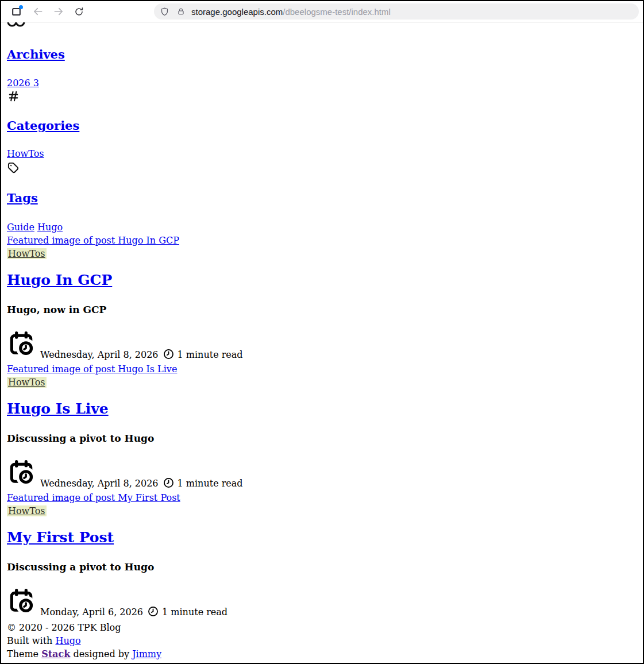  What do you see at coordinates (21, 7) in the screenshot?
I see `tab-notification-dot` at bounding box center [21, 7].